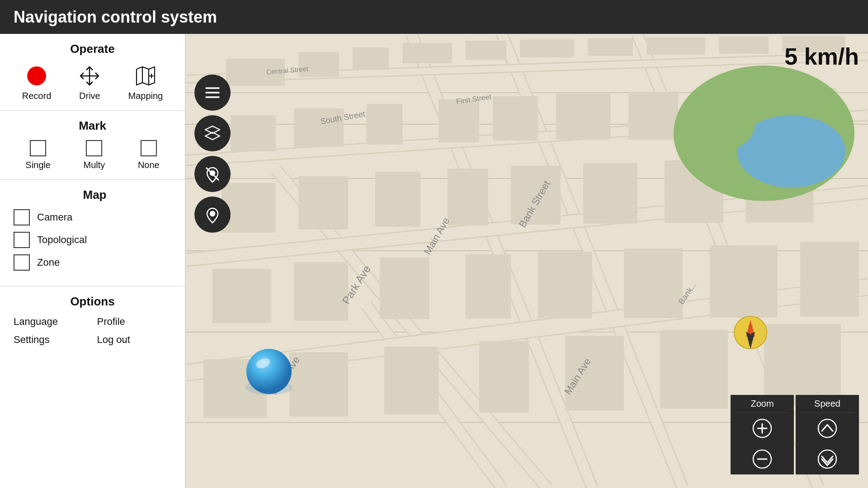 Image resolution: width=868 pixels, height=488 pixels. I want to click on location-off-button, so click(212, 174).